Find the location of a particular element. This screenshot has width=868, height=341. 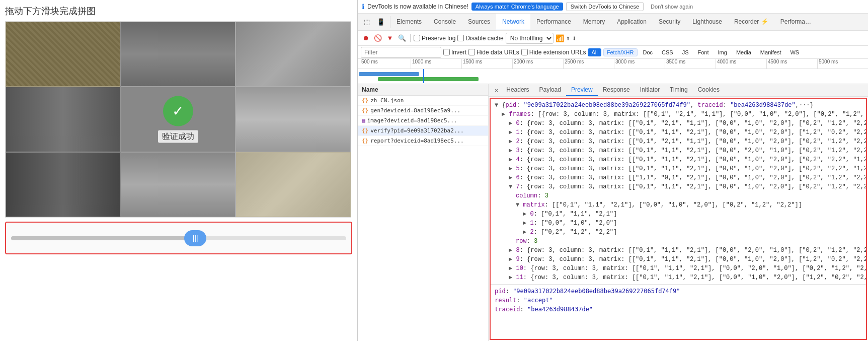

item4-arrow: ▶ is located at coordinates (510, 160).